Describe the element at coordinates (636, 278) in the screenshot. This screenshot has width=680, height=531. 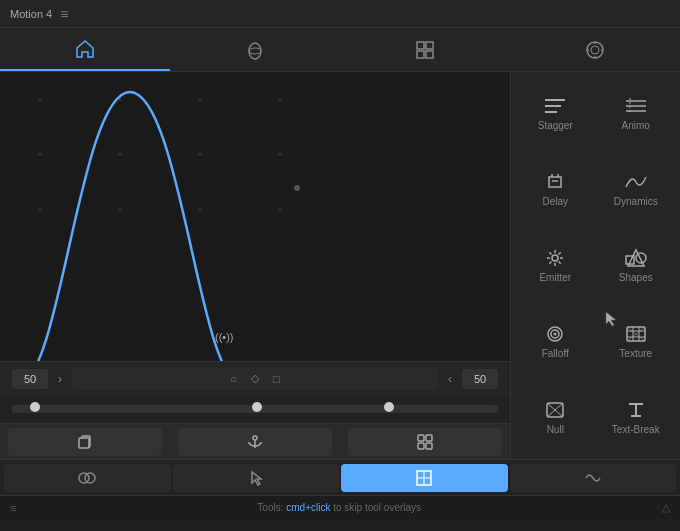
I see `shapes-label: Shapes` at that location.